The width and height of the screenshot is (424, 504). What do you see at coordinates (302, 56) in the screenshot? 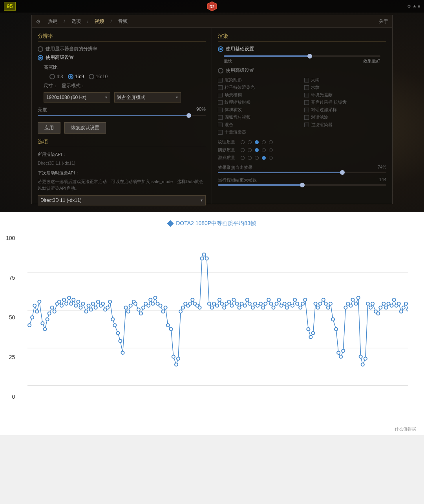
I see `render-slider` at bounding box center [302, 56].